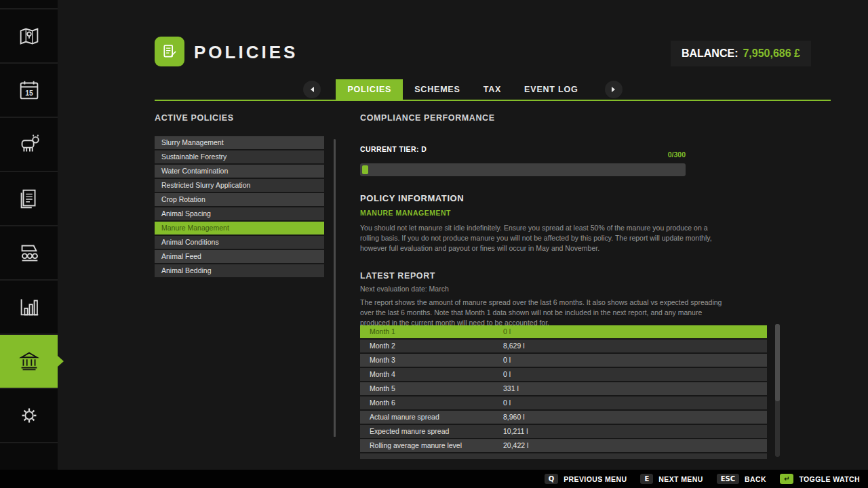 The height and width of the screenshot is (488, 868). I want to click on tabs-next-arrow, so click(614, 89).